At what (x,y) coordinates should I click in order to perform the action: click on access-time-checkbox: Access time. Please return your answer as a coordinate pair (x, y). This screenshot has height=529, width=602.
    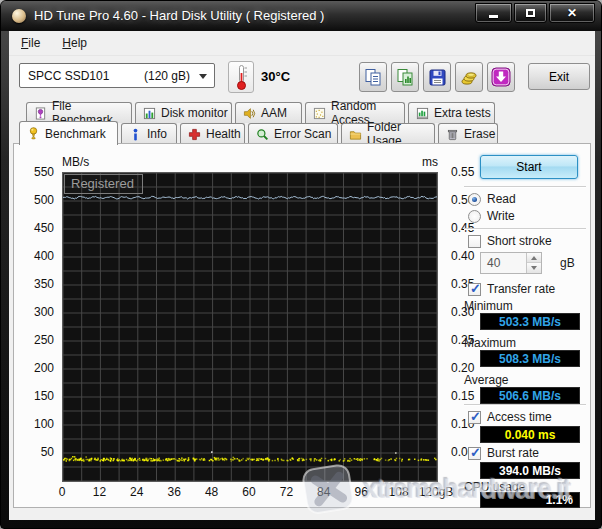
    Looking at the image, I should click on (510, 417).